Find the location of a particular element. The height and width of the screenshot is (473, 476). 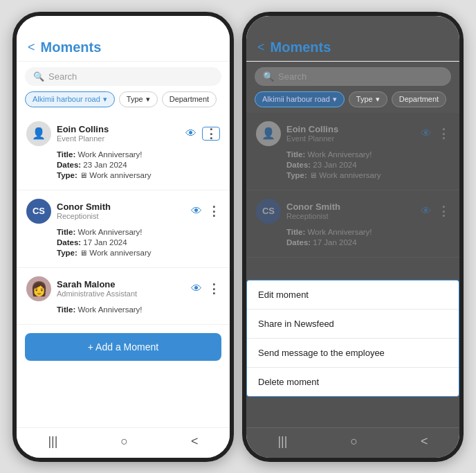

moment-card-2-left: CS Conor Smith Receptionist 👁 ⋮ Title: W… is located at coordinates (123, 229).